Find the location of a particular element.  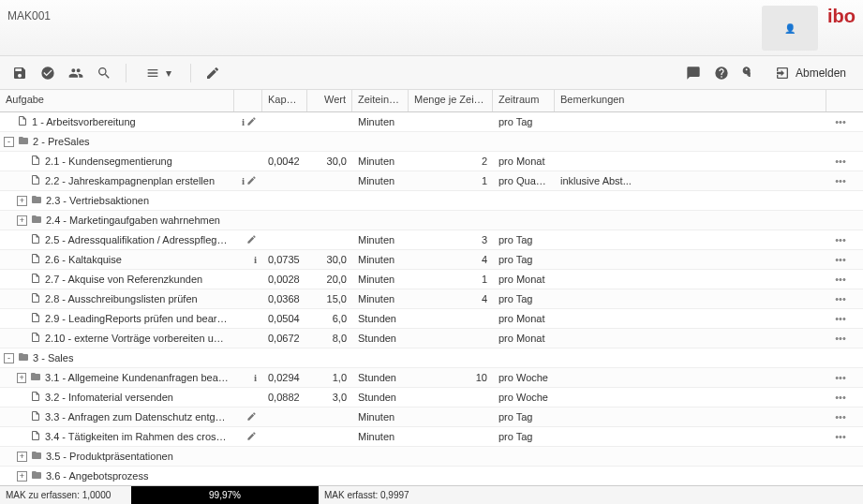

separator is located at coordinates (126, 73).